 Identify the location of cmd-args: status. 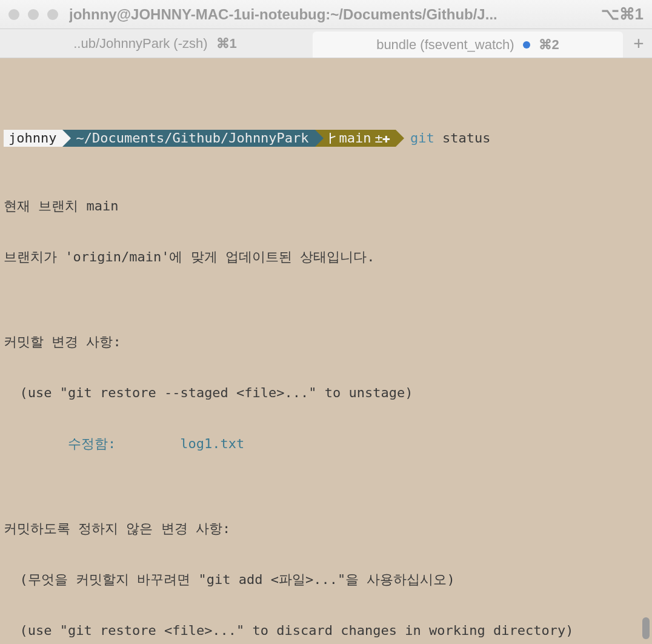
(463, 138).